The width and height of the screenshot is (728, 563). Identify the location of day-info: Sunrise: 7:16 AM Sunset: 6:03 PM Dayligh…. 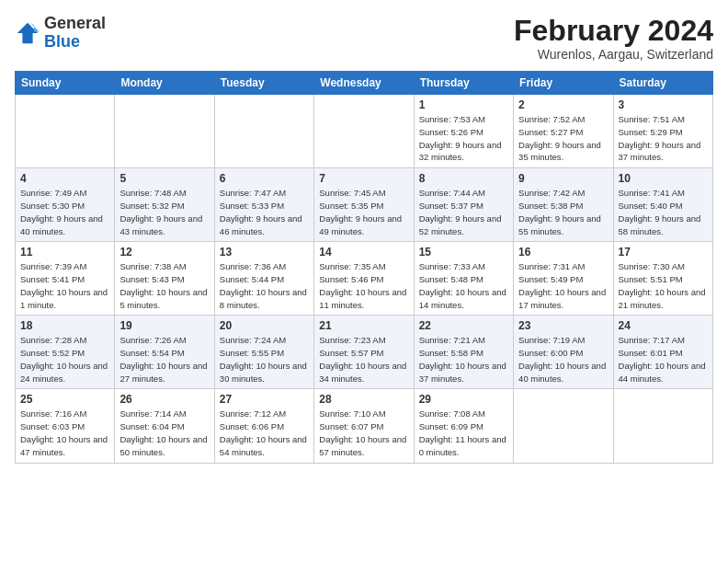
(64, 432).